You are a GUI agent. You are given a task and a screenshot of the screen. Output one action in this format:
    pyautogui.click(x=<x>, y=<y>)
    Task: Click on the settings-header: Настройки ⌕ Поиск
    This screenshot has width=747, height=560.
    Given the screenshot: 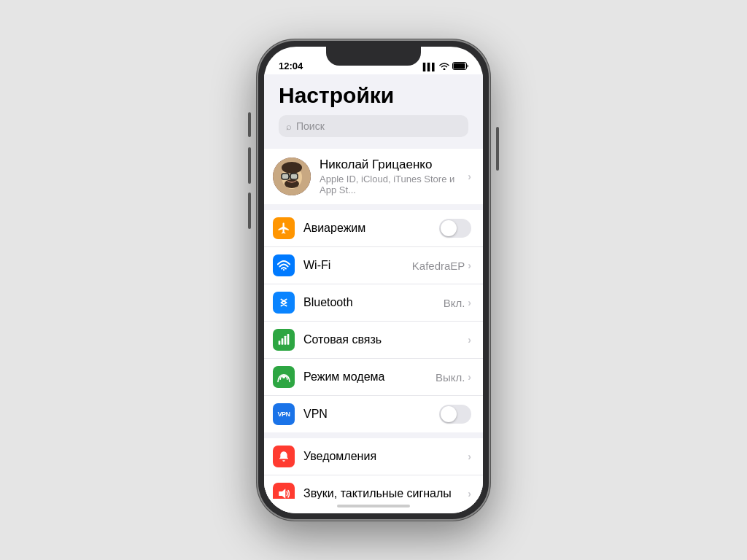 What is the action you would take?
    pyautogui.click(x=374, y=109)
    